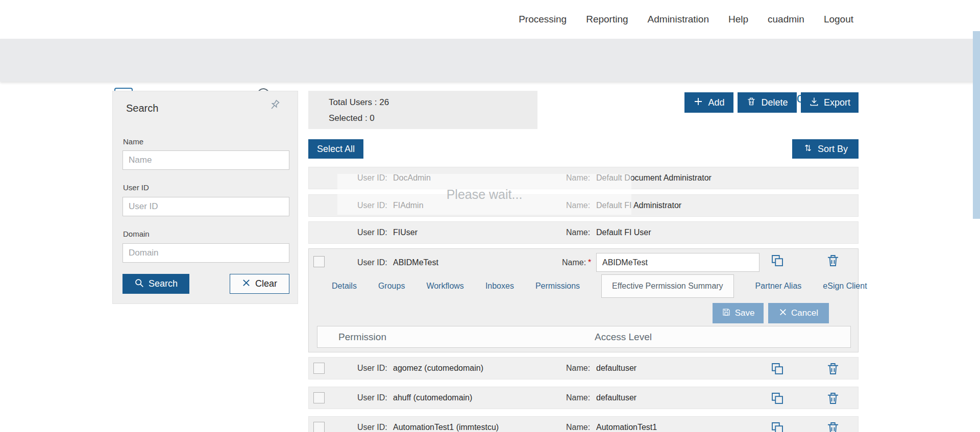  What do you see at coordinates (490, 60) in the screenshot?
I see `page-header: User Maintenance i Kinective Sign` at bounding box center [490, 60].